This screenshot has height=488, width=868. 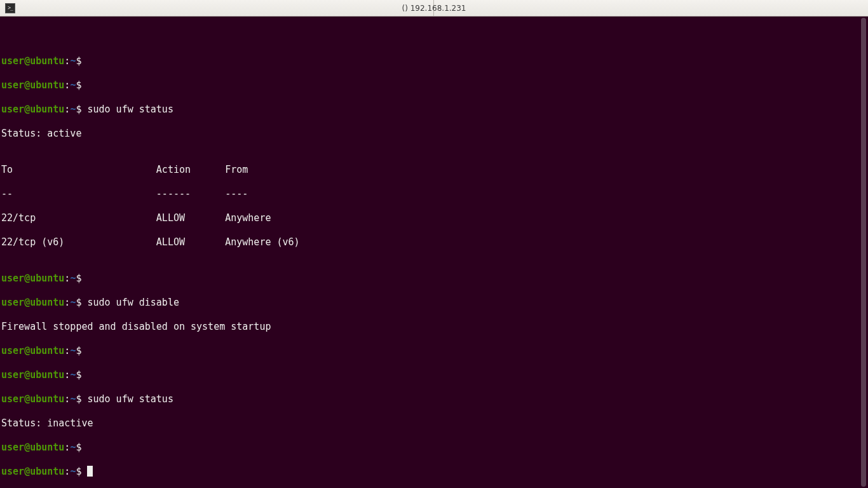 I want to click on scrollbar-thumb, so click(x=864, y=252).